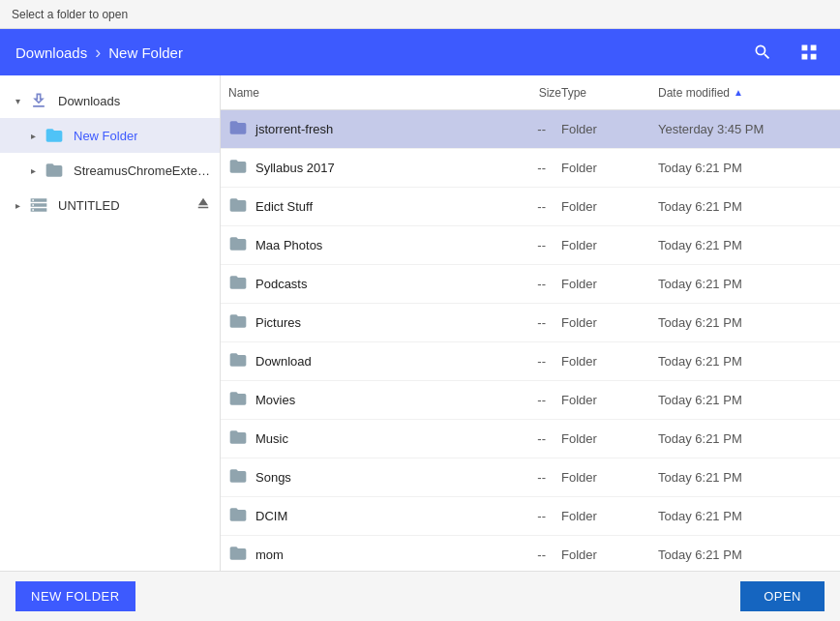 The height and width of the screenshot is (621, 840). What do you see at coordinates (54, 135) in the screenshot?
I see `new-folder-icon` at bounding box center [54, 135].